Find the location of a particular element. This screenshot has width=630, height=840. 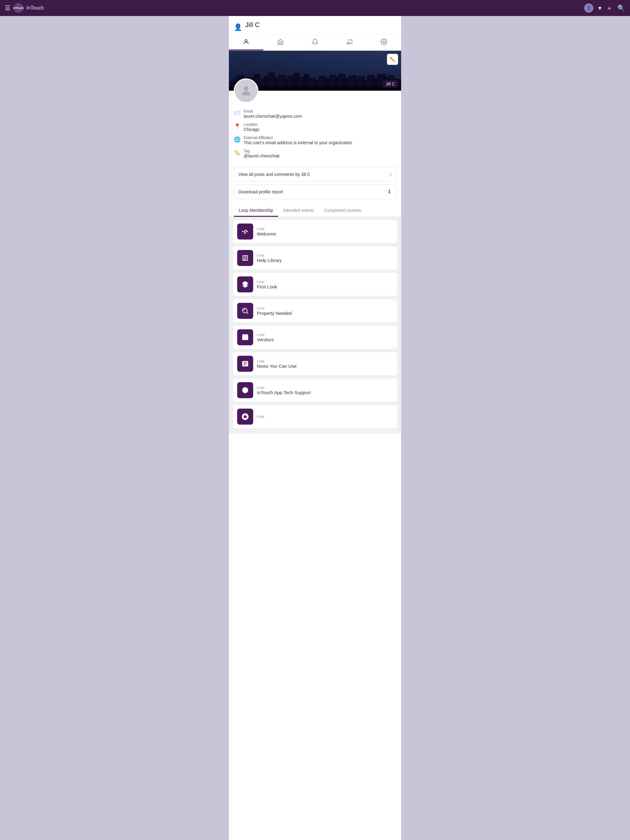

tab-feed is located at coordinates (350, 43).